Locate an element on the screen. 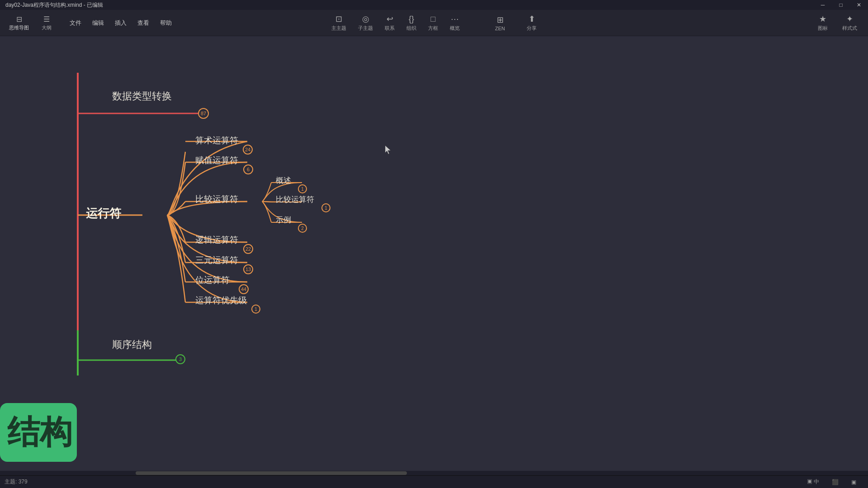  link-icon: ↩ is located at coordinates (390, 19).